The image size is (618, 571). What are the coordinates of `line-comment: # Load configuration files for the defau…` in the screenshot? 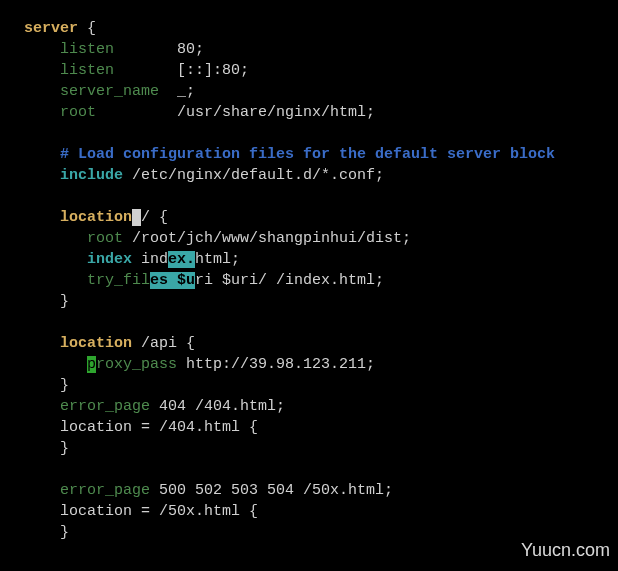 It's located at (308, 154).